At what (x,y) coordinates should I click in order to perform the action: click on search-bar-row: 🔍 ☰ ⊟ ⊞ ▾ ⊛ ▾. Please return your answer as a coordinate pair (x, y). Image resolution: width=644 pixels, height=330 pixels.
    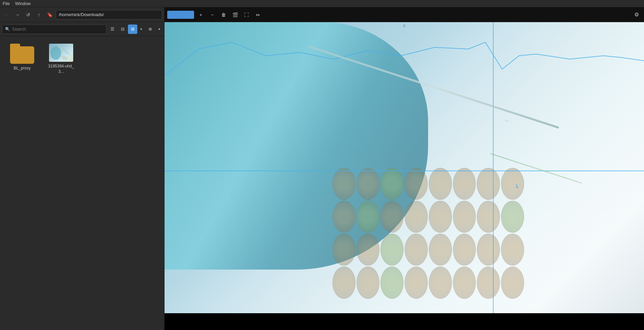
    Looking at the image, I should click on (82, 29).